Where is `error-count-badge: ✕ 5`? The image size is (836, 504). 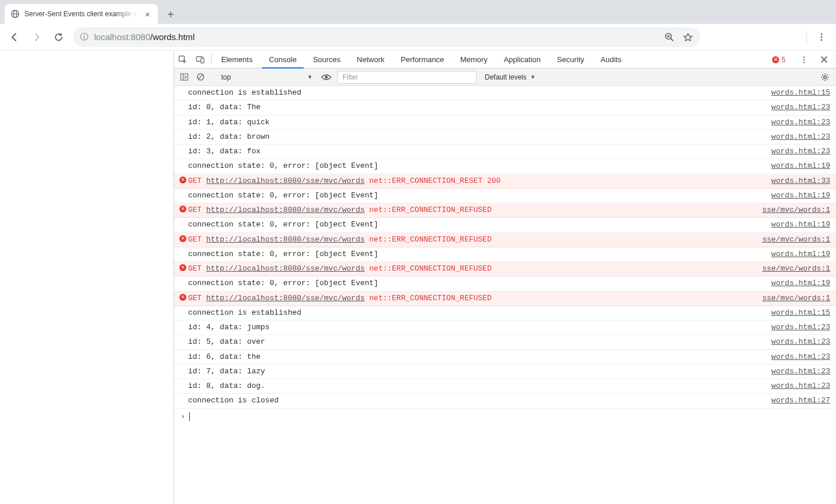
error-count-badge: ✕ 5 is located at coordinates (779, 60).